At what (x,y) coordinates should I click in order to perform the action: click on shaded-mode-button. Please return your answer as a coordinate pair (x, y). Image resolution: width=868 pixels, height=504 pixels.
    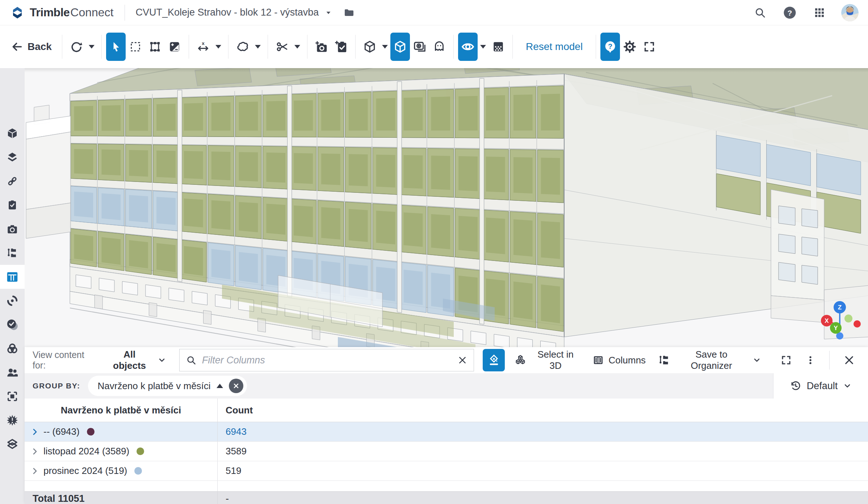
    Looking at the image, I should click on (400, 47).